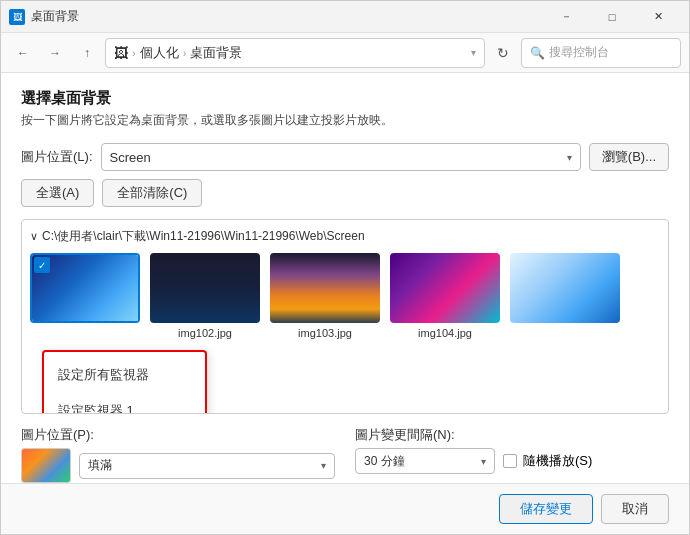 Image resolution: width=690 pixels, height=535 pixels. I want to click on preview-dropdown-arrow: ▾, so click(324, 466).